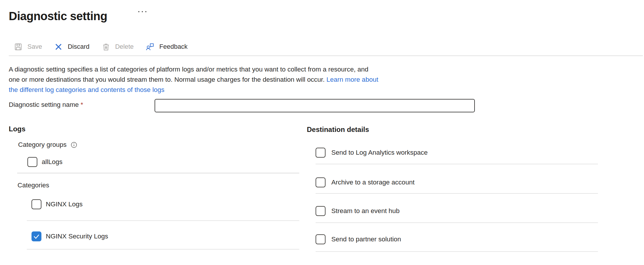  Describe the element at coordinates (379, 153) in the screenshot. I see `send-to-log-analytics-label: Send to Log Analytics workspace` at that location.